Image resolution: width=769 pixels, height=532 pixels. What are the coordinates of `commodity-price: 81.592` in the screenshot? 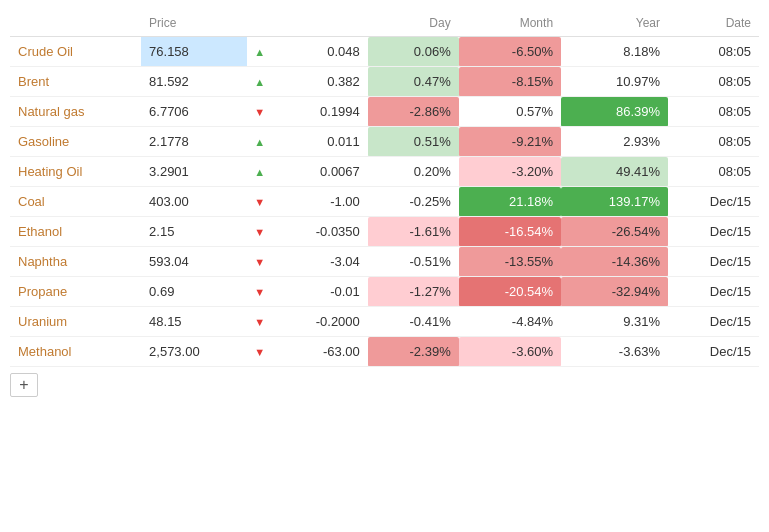 It's located at (194, 82).